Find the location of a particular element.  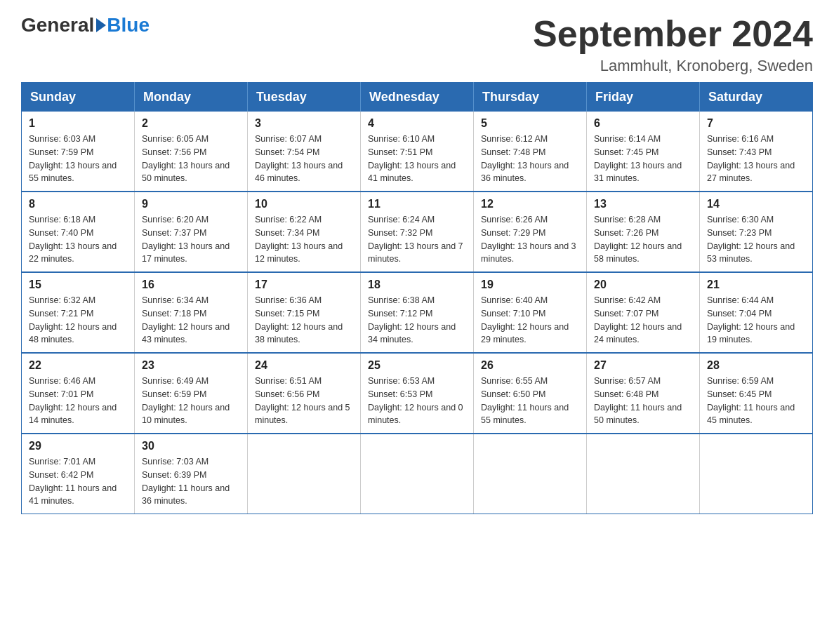

day-info-23: Sunrise: 6:49 AMSunset: 6:59 PMDaylight:… is located at coordinates (191, 401).